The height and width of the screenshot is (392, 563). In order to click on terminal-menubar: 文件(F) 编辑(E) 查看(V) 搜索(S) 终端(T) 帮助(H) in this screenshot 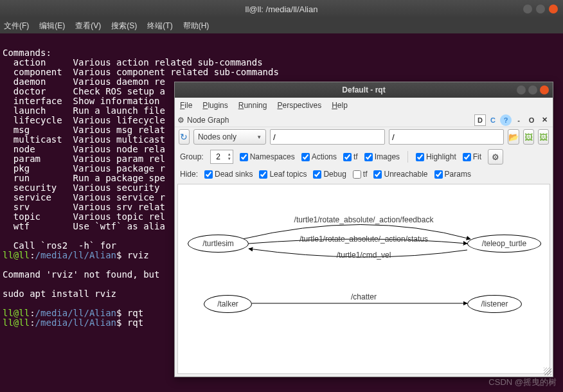, I will do `click(282, 26)`.